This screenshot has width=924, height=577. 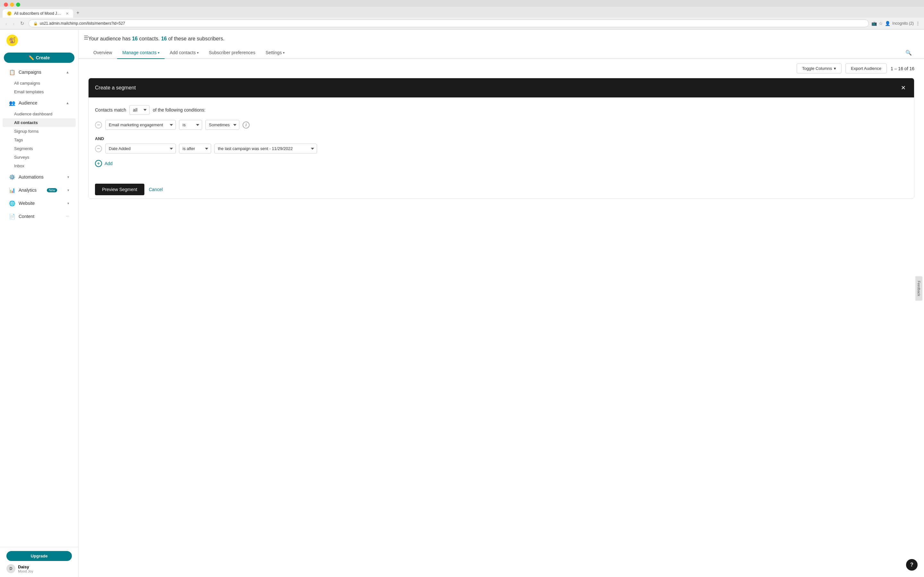 What do you see at coordinates (866, 68) in the screenshot?
I see `export-audience-button: Export Audience` at bounding box center [866, 68].